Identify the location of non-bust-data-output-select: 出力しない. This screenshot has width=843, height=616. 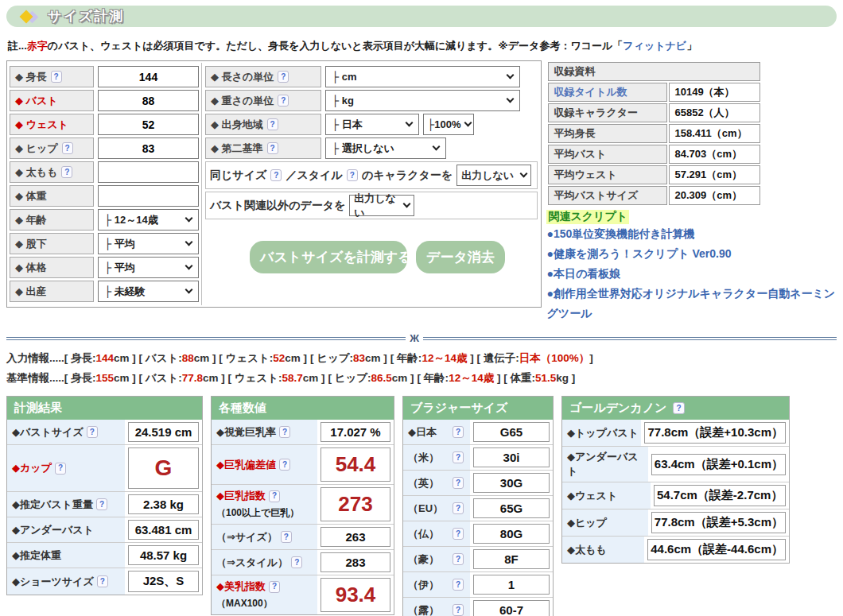
(382, 205).